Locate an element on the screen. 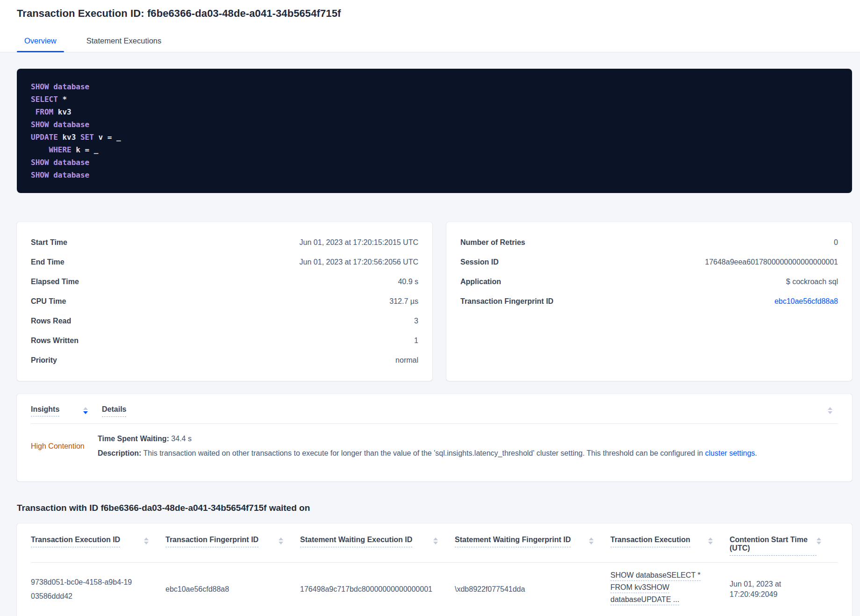 This screenshot has width=860, height=616. row-value: 40.9 s is located at coordinates (408, 282).